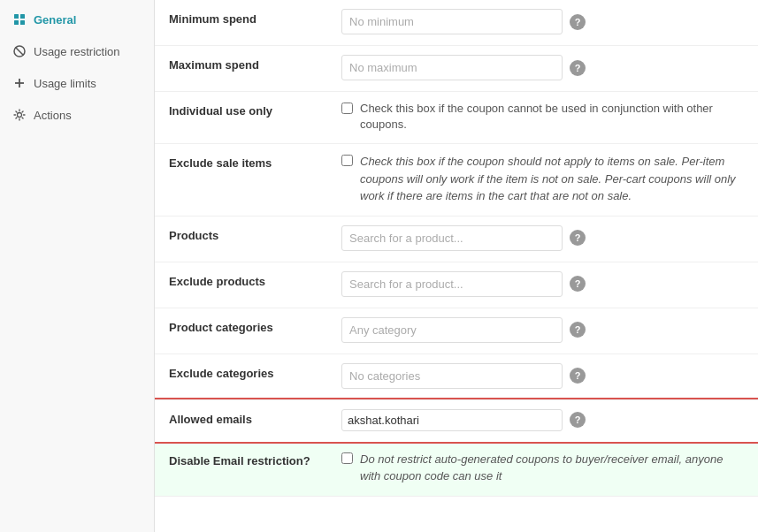 The width and height of the screenshot is (758, 532). Describe the element at coordinates (543, 118) in the screenshot. I see `individual-use-field: Check this box if the coupon cannot be u…` at that location.